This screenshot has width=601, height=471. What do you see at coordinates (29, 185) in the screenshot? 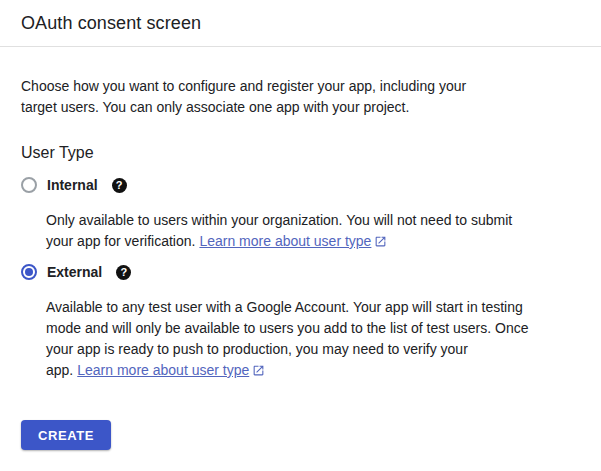
I see `radio-button-internal` at bounding box center [29, 185].